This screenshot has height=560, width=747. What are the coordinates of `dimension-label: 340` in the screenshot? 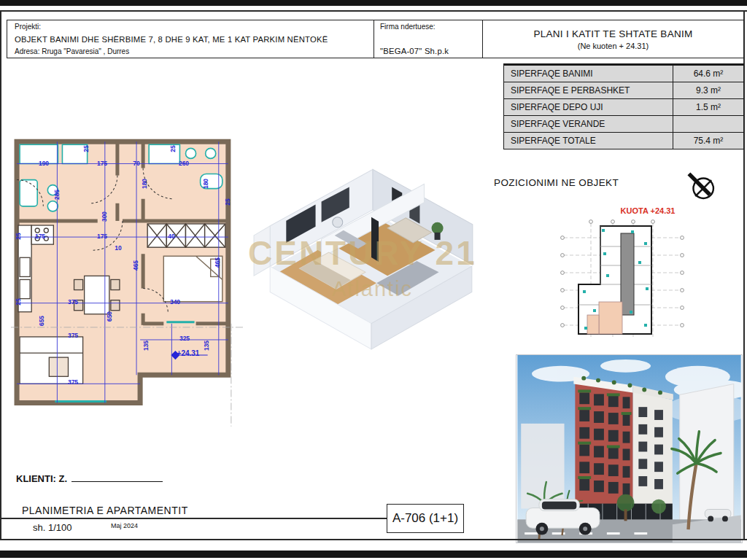 It's located at (175, 302).